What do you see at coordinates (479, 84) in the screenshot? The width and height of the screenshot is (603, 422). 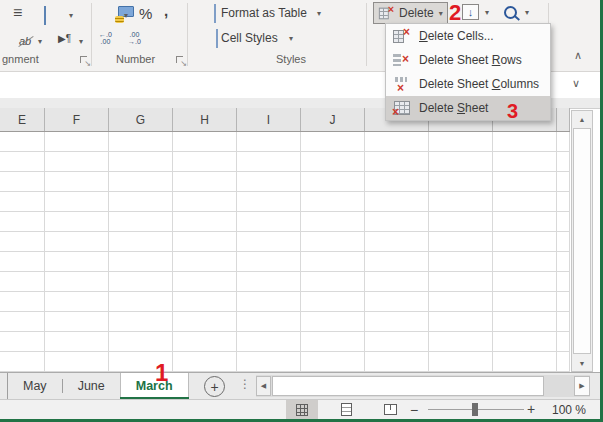 I see `menu-item-label: Delete Sheet Columns` at bounding box center [479, 84].